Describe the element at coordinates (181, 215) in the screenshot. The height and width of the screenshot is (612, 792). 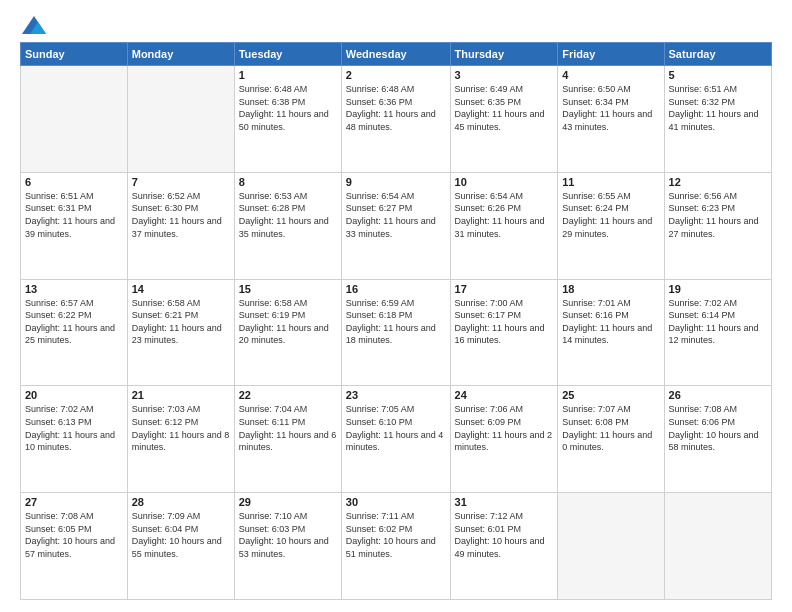
I see `cell-content: Sunrise: 6:52 AMSunset: 6:30 PMDaylight:…` at that location.